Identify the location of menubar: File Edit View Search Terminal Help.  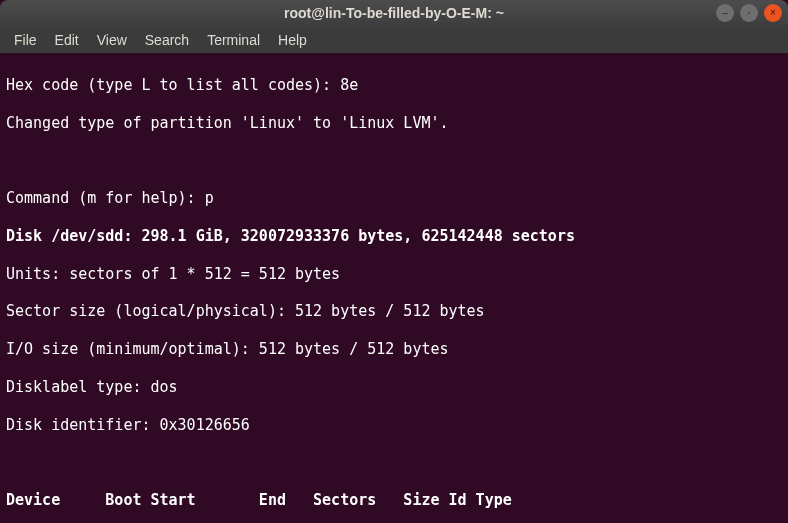
(394, 40).